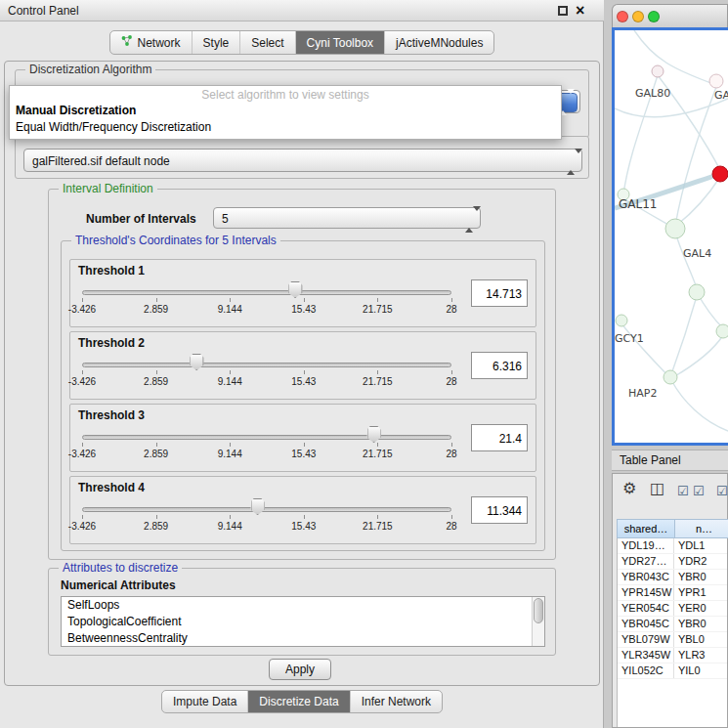  Describe the element at coordinates (671, 236) in the screenshot. I see `network-canvas: GAL80 GA GAL11 GAL4 GCY1 HAP2` at that location.